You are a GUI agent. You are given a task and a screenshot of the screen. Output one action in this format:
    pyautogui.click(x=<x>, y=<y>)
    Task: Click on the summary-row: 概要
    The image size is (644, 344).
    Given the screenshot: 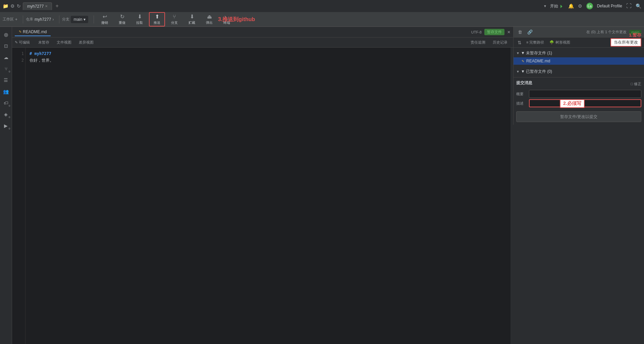 What is the action you would take?
    pyautogui.click(x=579, y=94)
    